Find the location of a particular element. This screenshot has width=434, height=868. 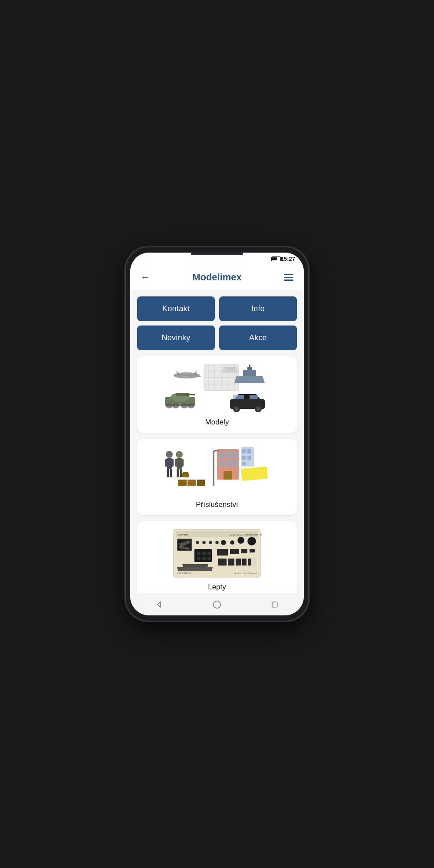

battery-fill is located at coordinates (275, 259).